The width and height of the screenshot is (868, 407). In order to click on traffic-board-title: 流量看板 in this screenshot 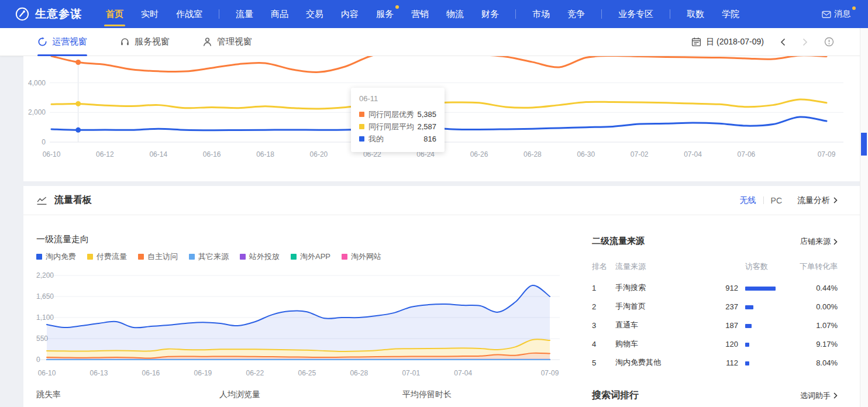, I will do `click(73, 200)`.